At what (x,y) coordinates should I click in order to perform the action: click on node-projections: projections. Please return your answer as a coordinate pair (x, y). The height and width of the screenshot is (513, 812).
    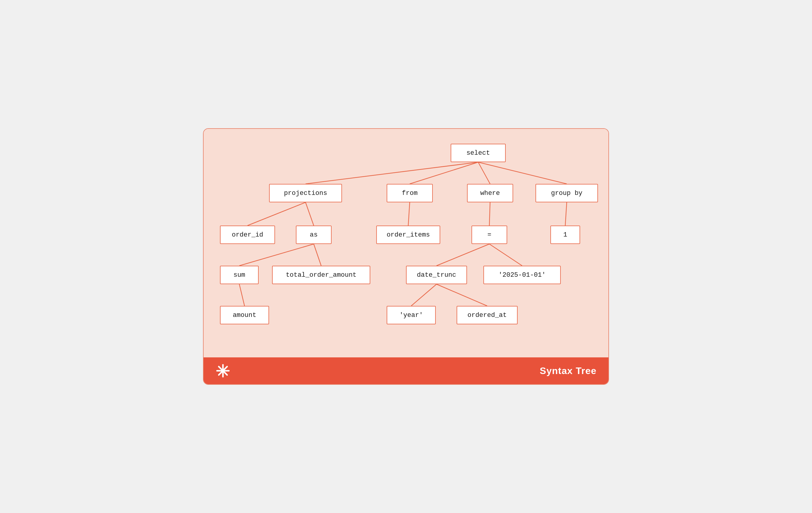
    Looking at the image, I should click on (306, 193).